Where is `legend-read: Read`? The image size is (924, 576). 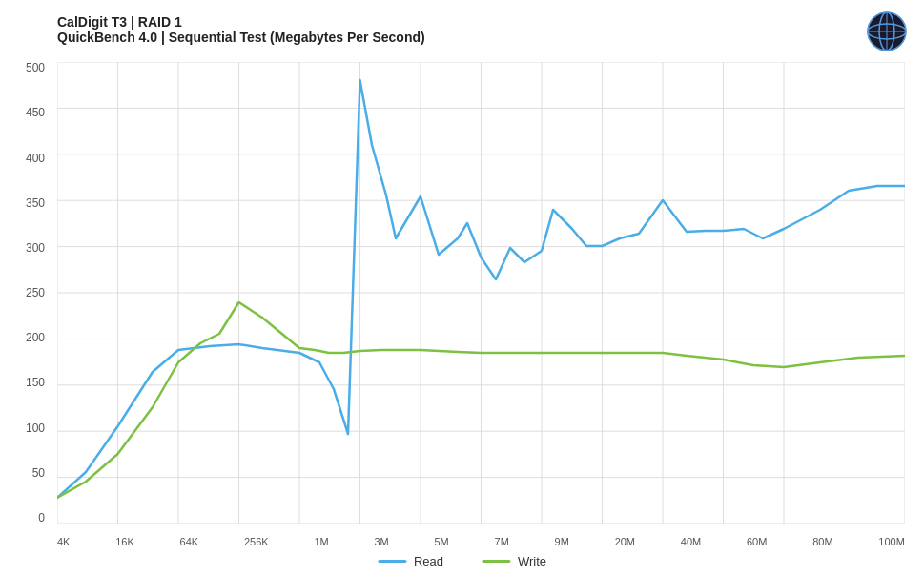
legend-read: Read is located at coordinates (410, 561).